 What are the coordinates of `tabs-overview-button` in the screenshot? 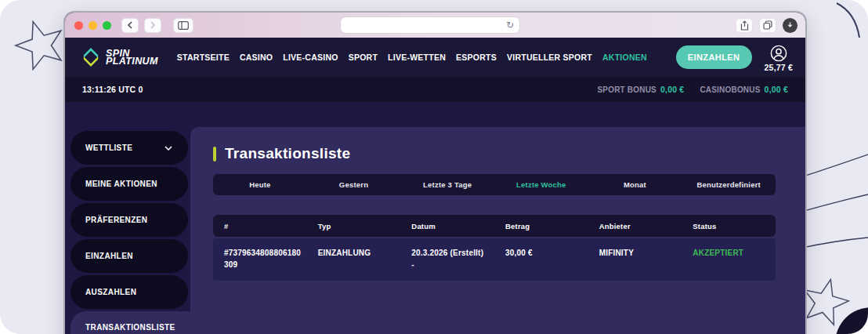 It's located at (768, 25).